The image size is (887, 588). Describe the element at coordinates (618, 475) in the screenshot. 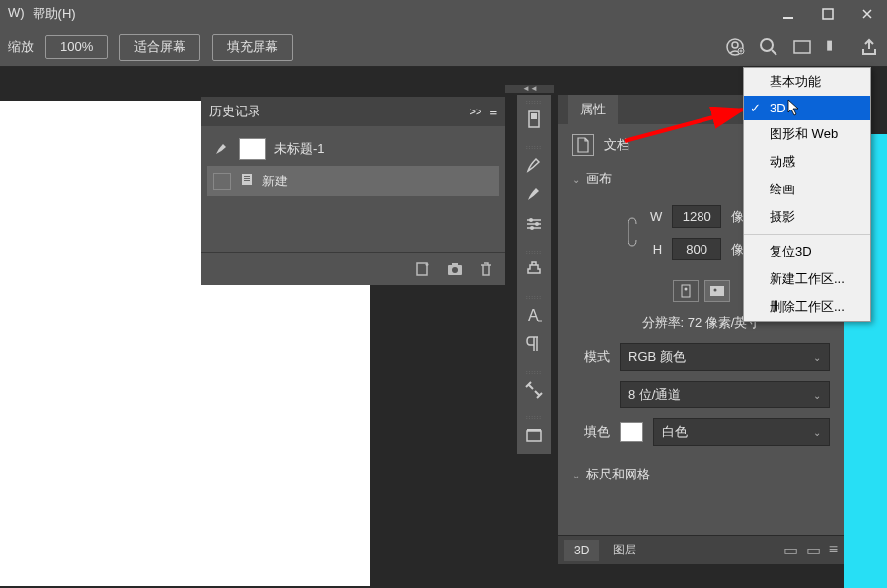

I see `ruler-section-label: 标尺和网格` at that location.